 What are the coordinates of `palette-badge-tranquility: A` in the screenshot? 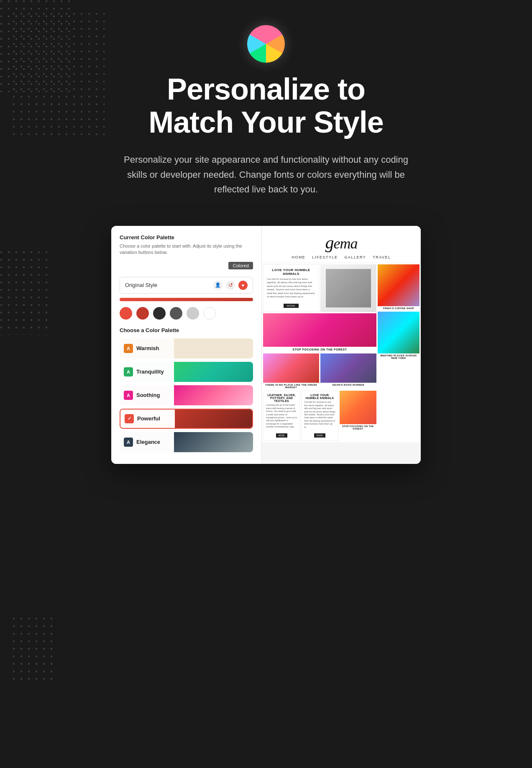 It's located at (128, 372).